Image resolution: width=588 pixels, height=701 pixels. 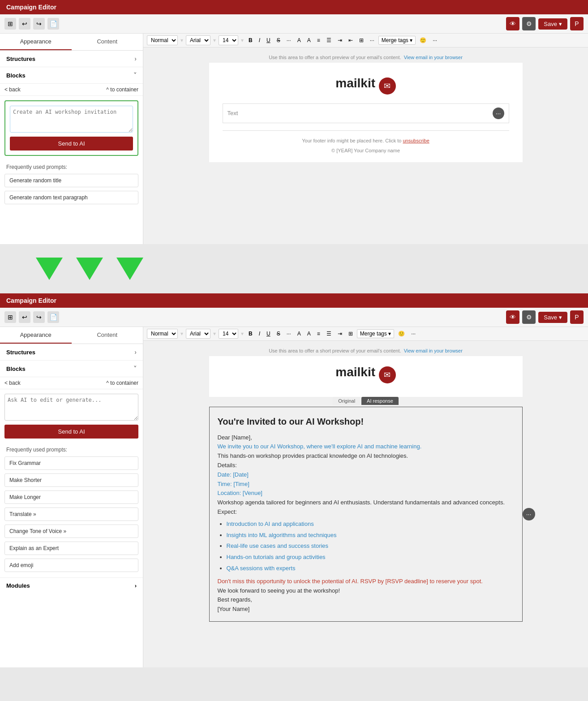 What do you see at coordinates (72, 432) in the screenshot?
I see `send-to-ai-button-2: Send to AI` at bounding box center [72, 432].